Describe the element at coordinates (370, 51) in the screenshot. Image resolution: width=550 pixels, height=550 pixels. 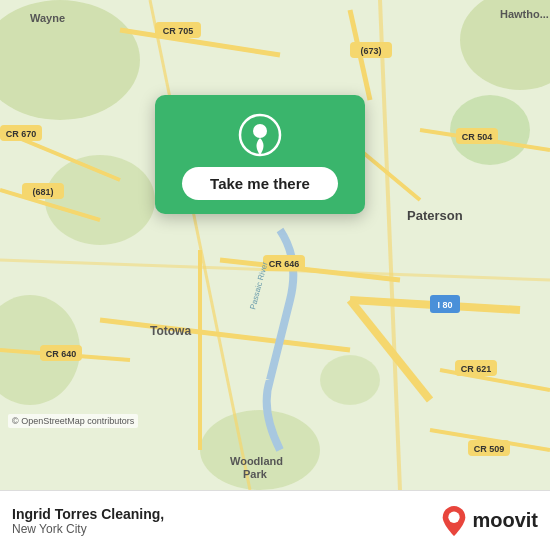
I see `svg-text: (673)` at that location.